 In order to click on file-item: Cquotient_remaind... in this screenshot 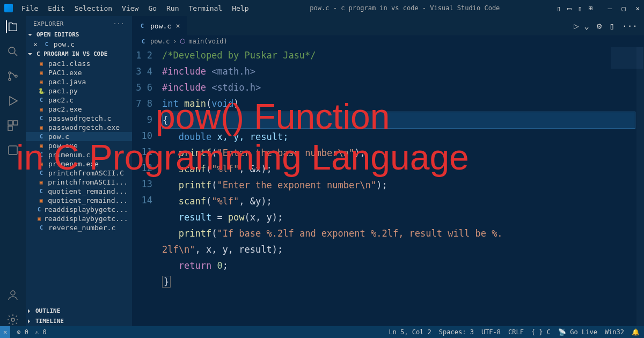, I will do `click(79, 191)`.